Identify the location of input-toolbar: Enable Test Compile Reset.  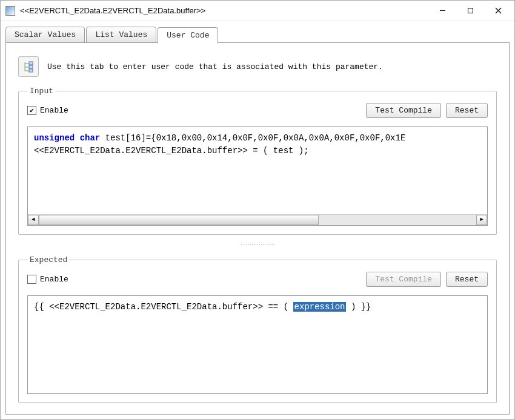
(258, 110).